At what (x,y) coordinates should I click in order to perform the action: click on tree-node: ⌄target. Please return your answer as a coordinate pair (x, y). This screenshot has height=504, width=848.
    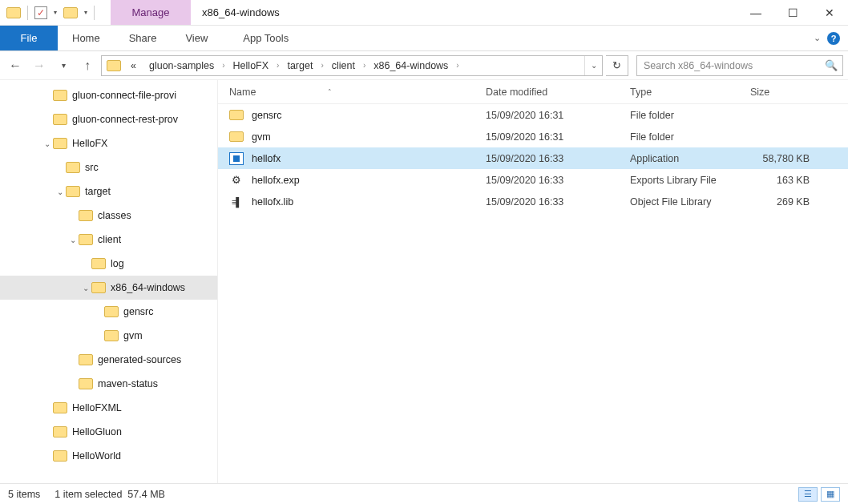
    Looking at the image, I should click on (109, 192).